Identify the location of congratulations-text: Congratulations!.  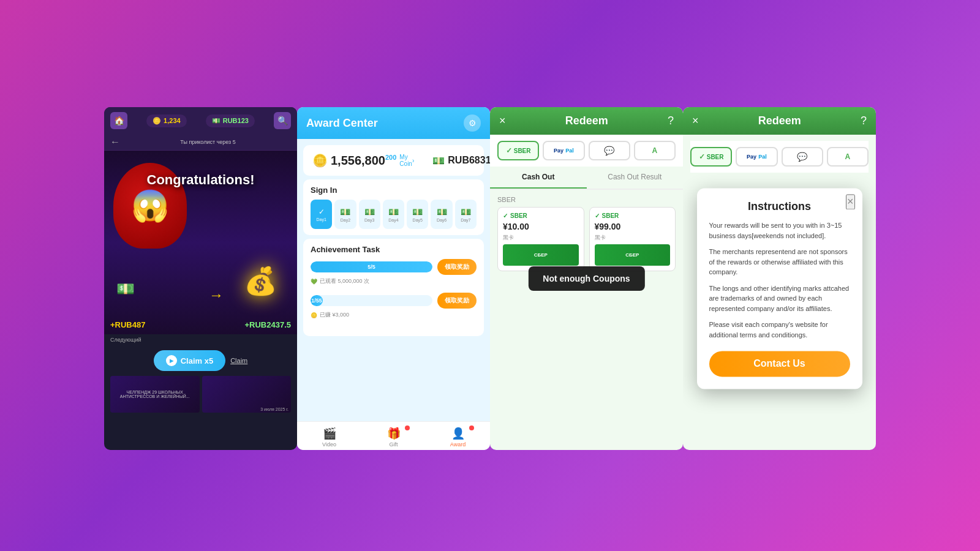
(201, 180).